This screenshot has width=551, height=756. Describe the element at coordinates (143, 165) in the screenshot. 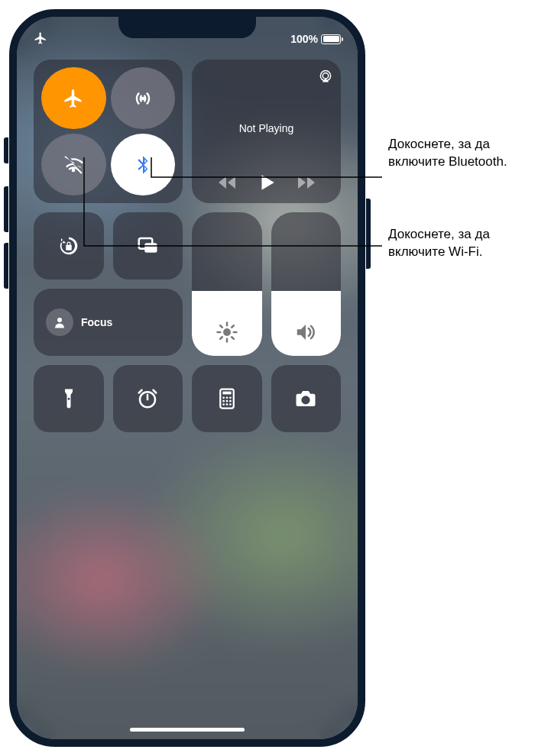

I see `bluetooth-icon` at that location.